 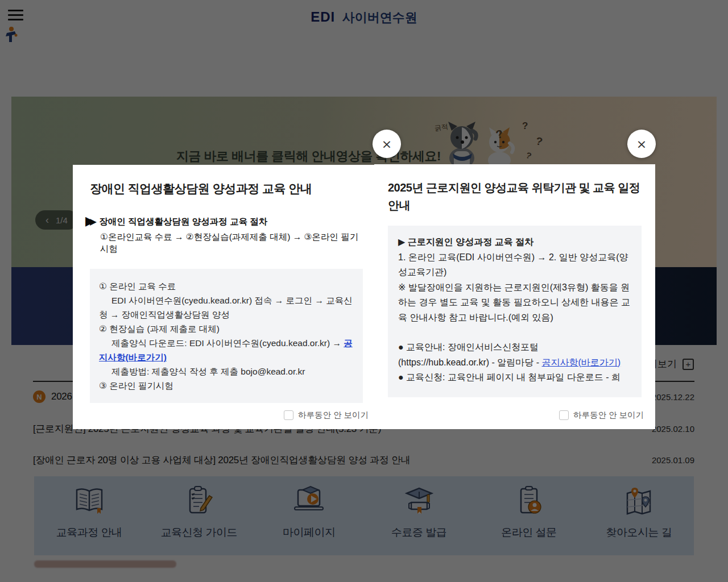 I want to click on procedure-heading: ▶ 장애인 직업생활상담원 양성과정 교육 절차, so click(x=226, y=222).